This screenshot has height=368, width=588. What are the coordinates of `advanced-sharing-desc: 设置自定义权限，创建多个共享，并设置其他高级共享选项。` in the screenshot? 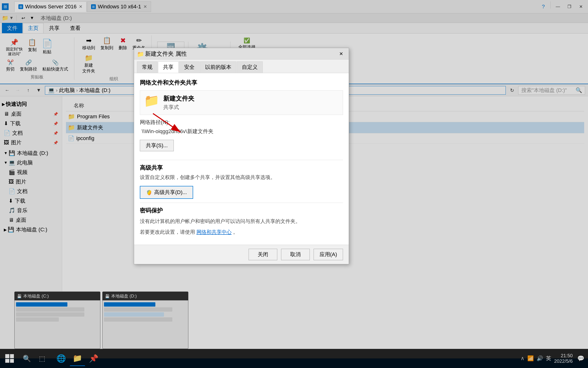 It's located at (241, 177).